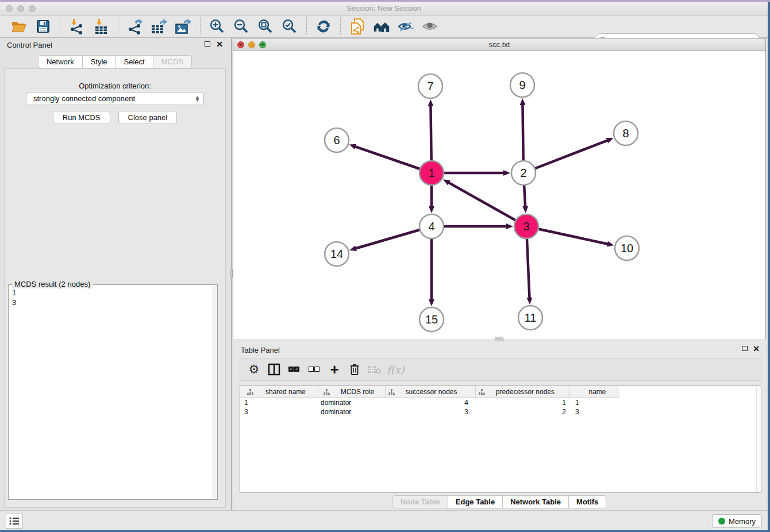 The height and width of the screenshot is (532, 770). Describe the element at coordinates (431, 403) in the screenshot. I see `table-cell: 4` at that location.